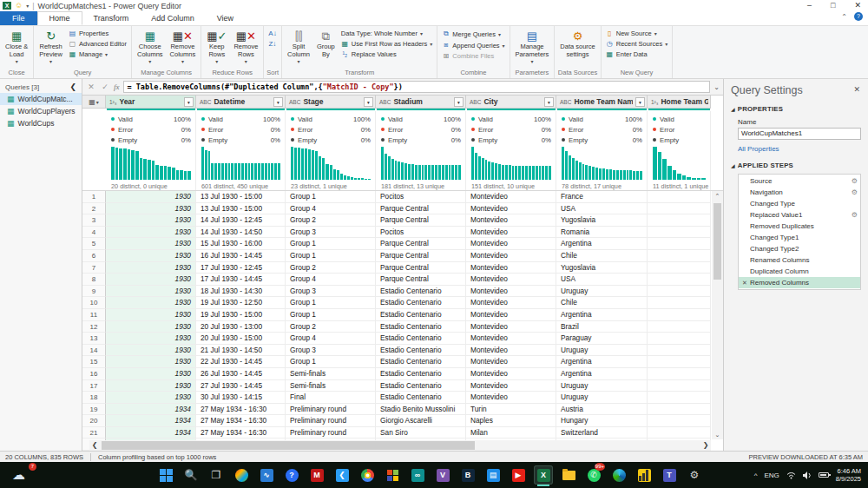 The width and height of the screenshot is (868, 488). What do you see at coordinates (94, 386) in the screenshot?
I see `row-number: 17` at bounding box center [94, 386].